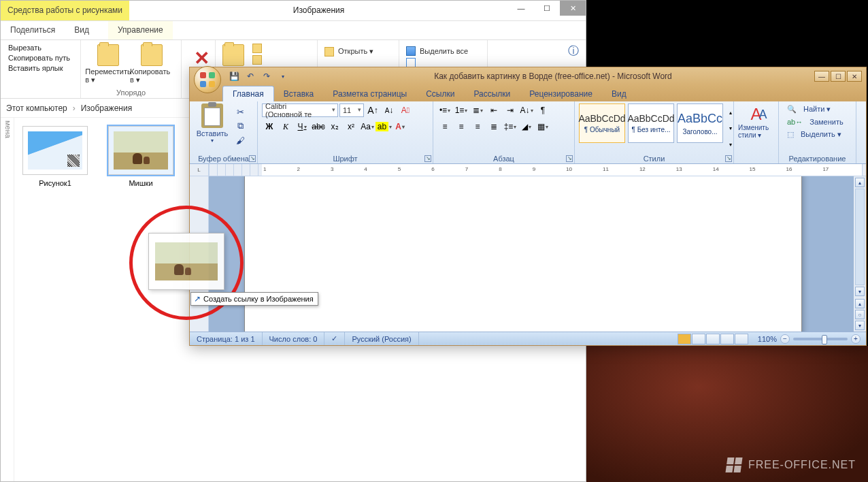 This screenshot has height=482, width=868. Describe the element at coordinates (234, 76) in the screenshot. I see `qat-save-icon: 💾` at that location.